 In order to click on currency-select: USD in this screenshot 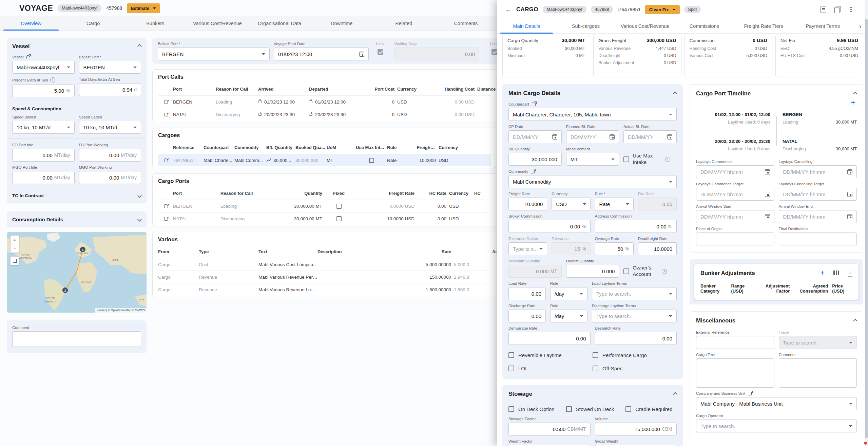, I will do `click(571, 204)`.